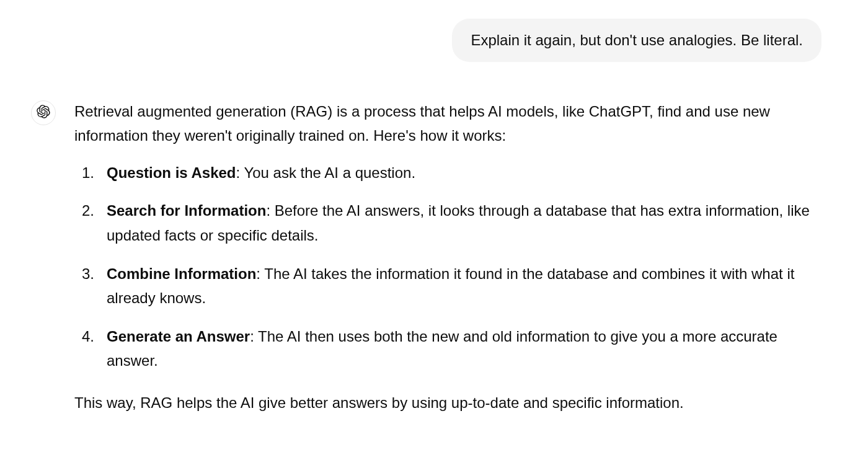 Image resolution: width=868 pixels, height=473 pixels. I want to click on step-title: Search for Information, so click(186, 211).